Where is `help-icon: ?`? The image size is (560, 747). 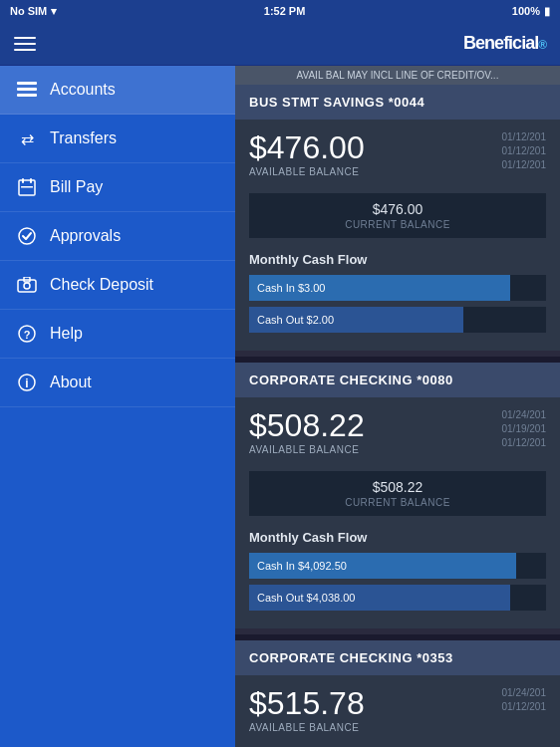 help-icon: ? is located at coordinates (27, 334).